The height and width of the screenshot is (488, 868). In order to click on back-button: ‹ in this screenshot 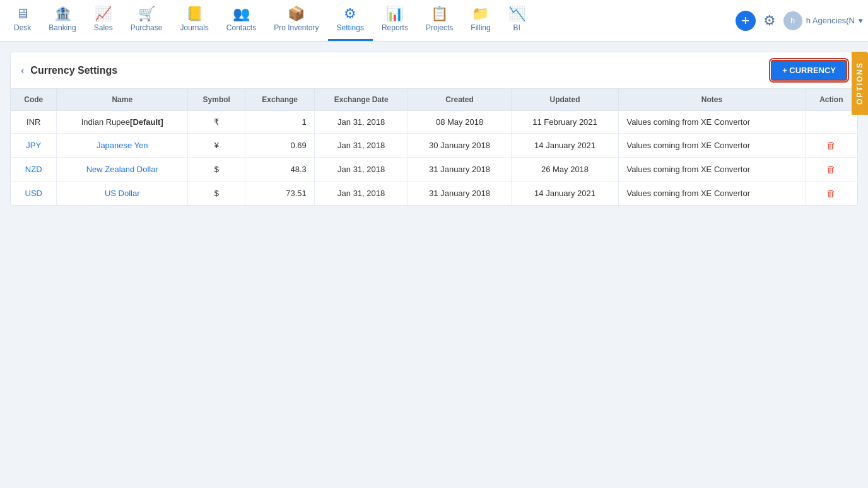, I will do `click(23, 71)`.